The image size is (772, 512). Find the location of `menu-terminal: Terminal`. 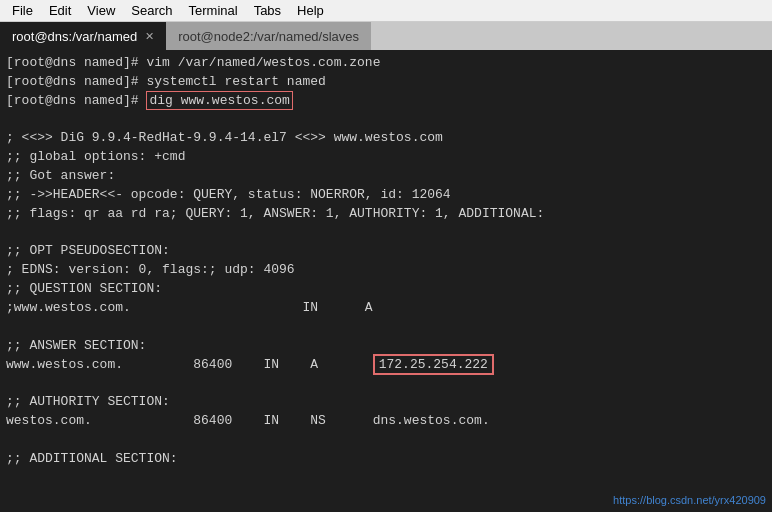

menu-terminal: Terminal is located at coordinates (214, 10).